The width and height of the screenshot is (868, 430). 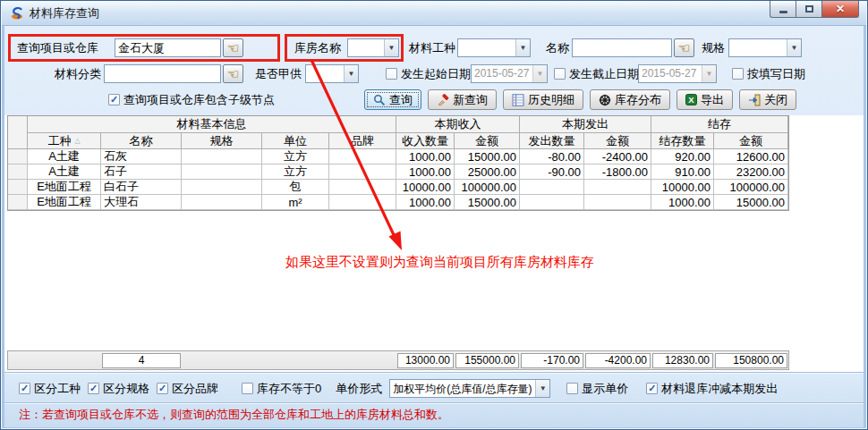 I want to click on name-browse-button: ☜, so click(x=684, y=48).